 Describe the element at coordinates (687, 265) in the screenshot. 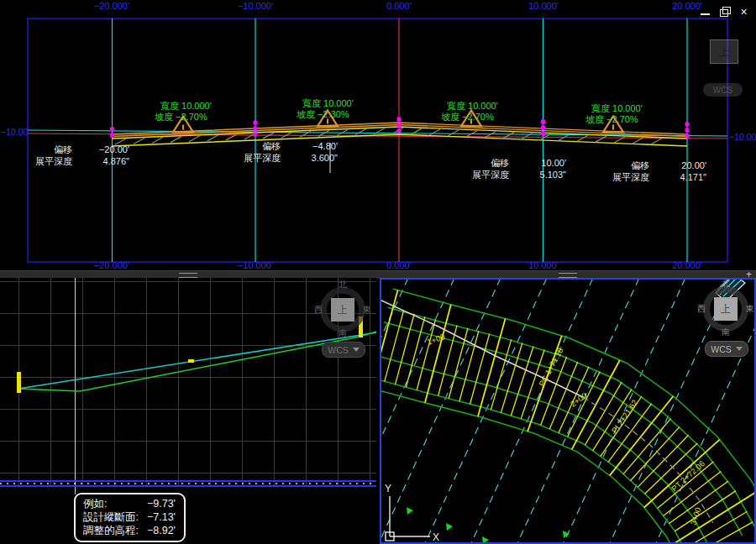

I see `ruler-label: 20.000'` at that location.